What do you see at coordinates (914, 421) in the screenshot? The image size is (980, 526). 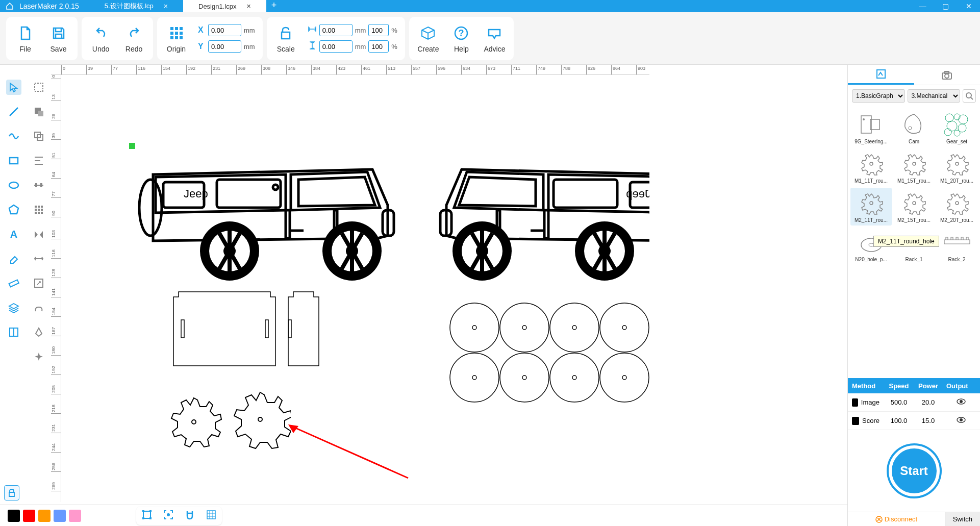 I see `method-row-score: Score100.015.0` at bounding box center [914, 421].